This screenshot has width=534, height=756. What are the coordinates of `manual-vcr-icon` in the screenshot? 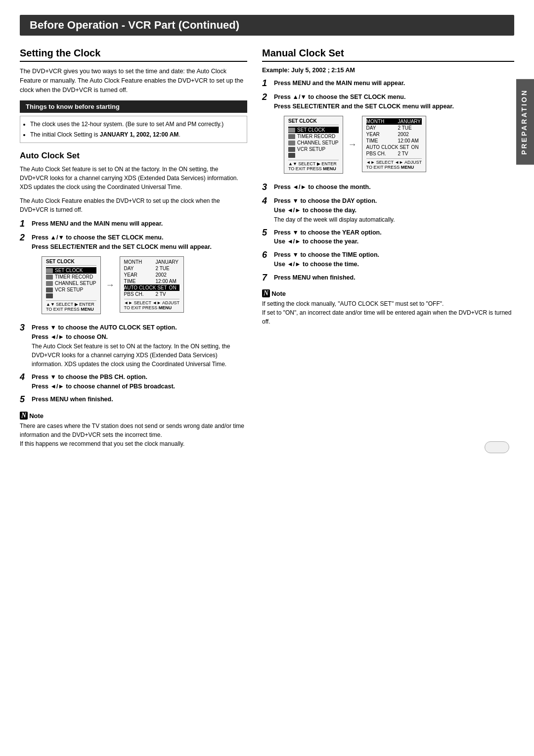 It's located at (292, 149).